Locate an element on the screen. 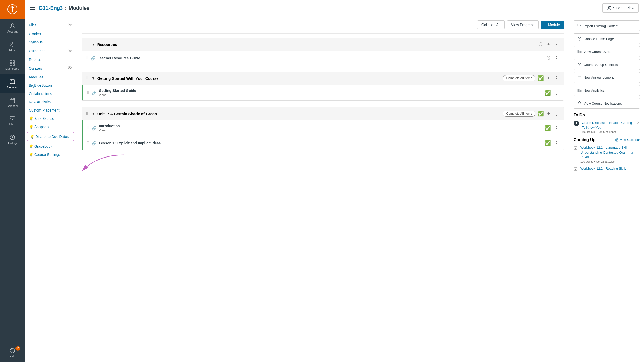  sidebar-item-course-settings: 💡 Course Settings is located at coordinates (51, 155).